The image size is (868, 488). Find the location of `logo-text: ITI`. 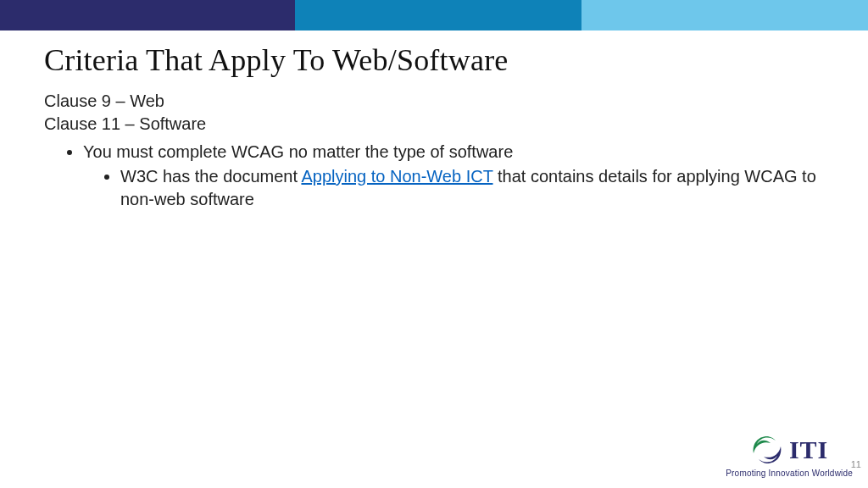

logo-text: ITI is located at coordinates (809, 450).